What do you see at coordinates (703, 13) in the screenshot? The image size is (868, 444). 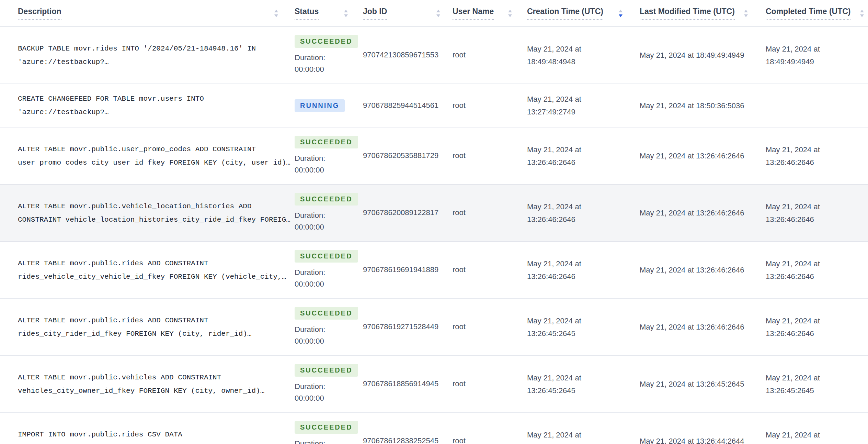 I see `column-header-last-modified-time: Last Modified Time (UTC)` at bounding box center [703, 13].